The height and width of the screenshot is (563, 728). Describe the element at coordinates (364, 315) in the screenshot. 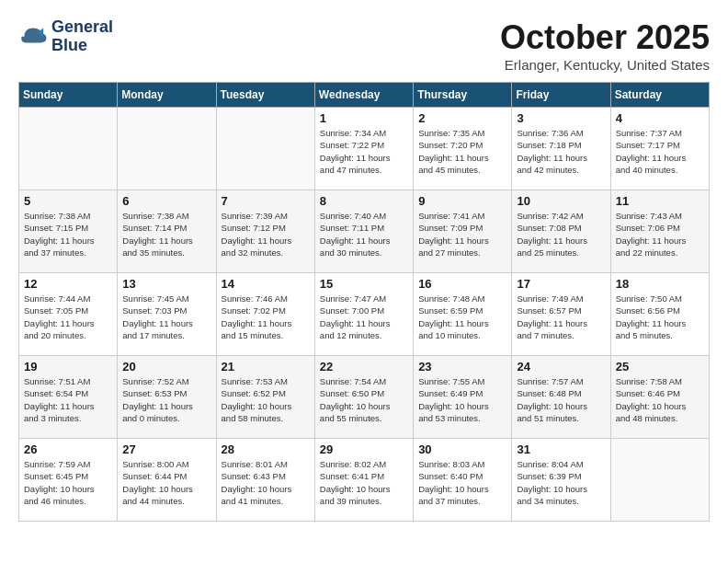

I see `week-row-3: 12Sunrise: 7:44 AM Sunset: 7:05 PM Dayli…` at that location.